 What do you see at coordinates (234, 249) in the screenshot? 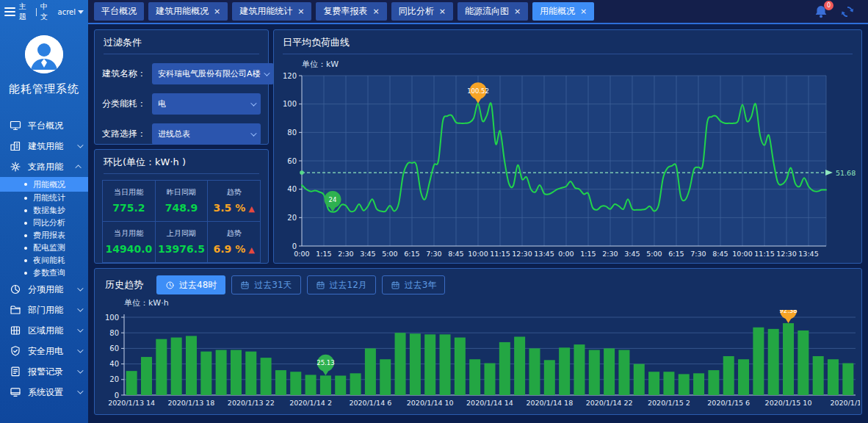
I see `kpi-value: 6.9 %▲` at bounding box center [234, 249].